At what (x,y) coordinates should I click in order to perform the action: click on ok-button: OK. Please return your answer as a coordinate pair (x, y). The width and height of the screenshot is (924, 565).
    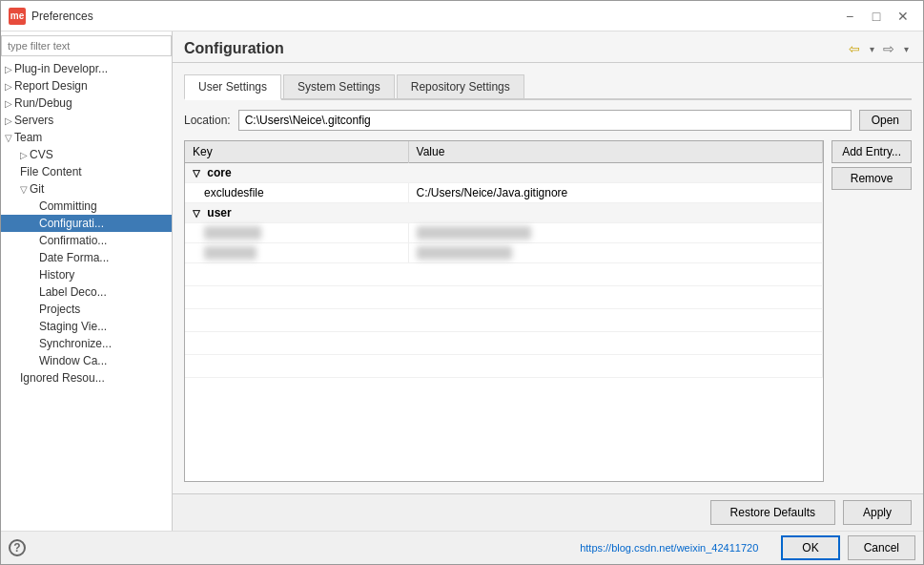
    Looking at the image, I should click on (811, 548).